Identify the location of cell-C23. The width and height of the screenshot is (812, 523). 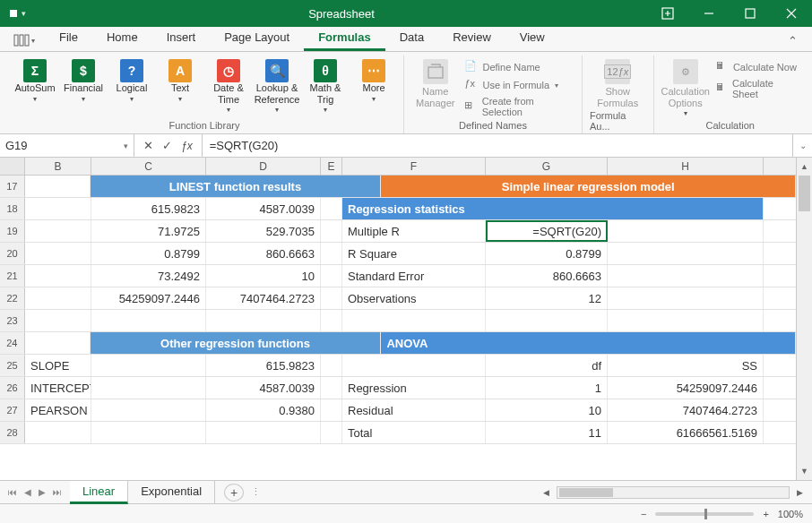
(149, 321).